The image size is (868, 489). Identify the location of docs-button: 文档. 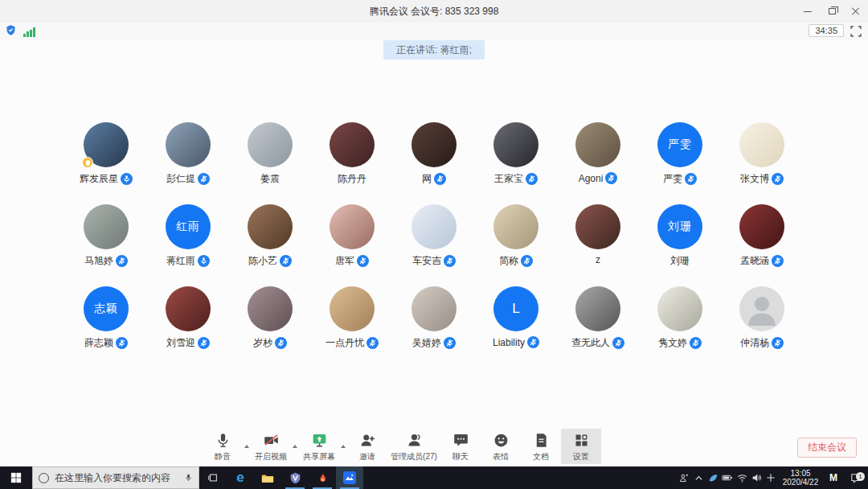
(541, 446).